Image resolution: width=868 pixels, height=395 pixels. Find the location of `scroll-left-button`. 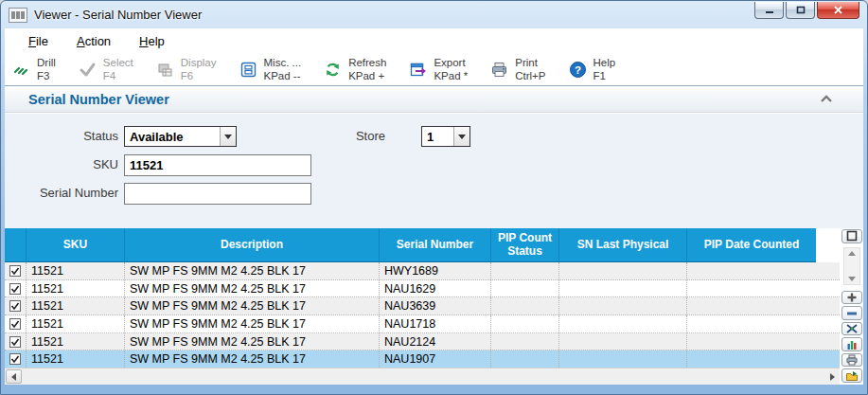

scroll-left-button is located at coordinates (13, 377).